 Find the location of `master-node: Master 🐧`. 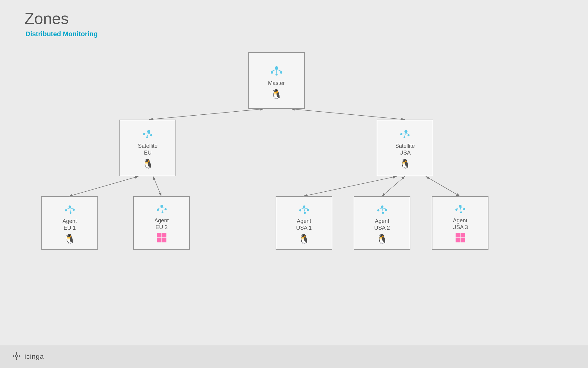

master-node: Master 🐧 is located at coordinates (276, 80).